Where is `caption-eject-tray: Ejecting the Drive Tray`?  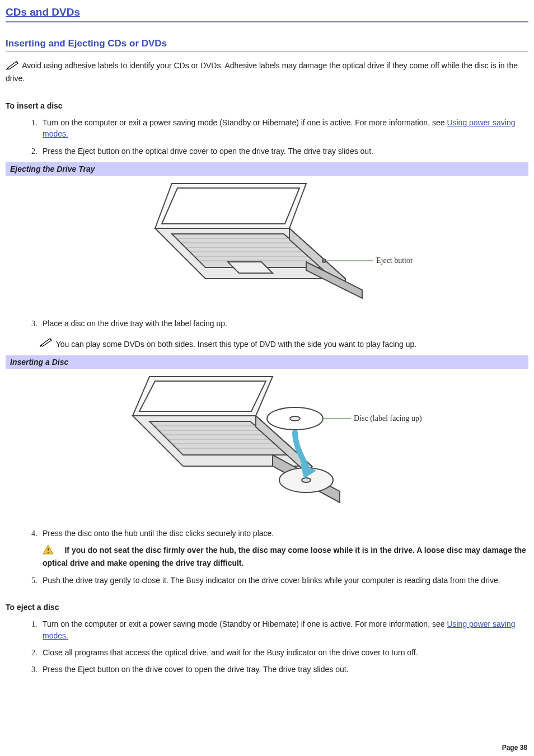
caption-eject-tray: Ejecting the Drive Tray is located at coordinates (267, 169).